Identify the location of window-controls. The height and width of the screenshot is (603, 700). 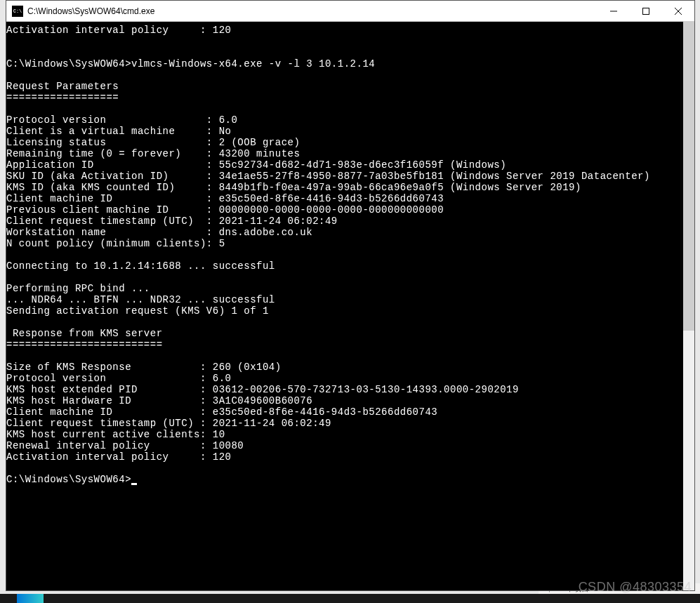
(646, 11).